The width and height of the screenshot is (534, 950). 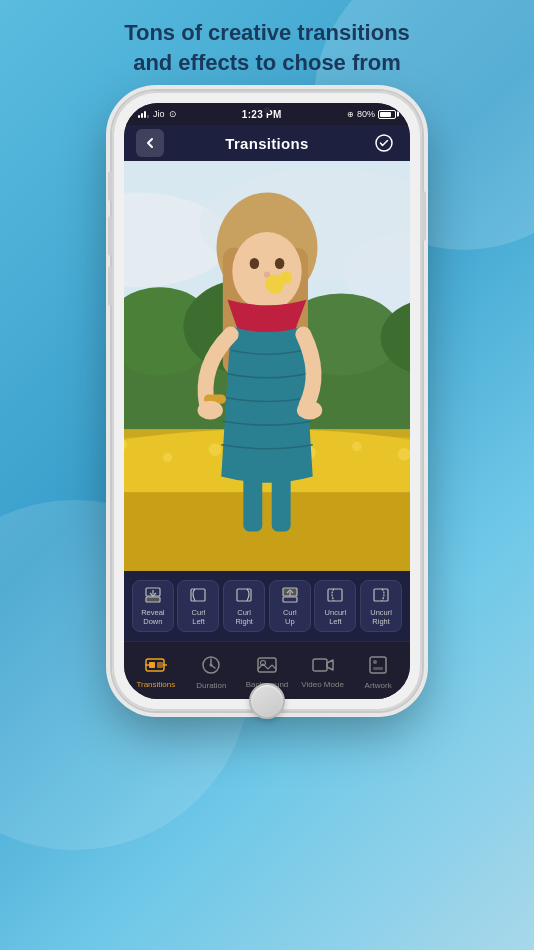 What do you see at coordinates (110, 286) in the screenshot?
I see `volume-down-button` at bounding box center [110, 286].